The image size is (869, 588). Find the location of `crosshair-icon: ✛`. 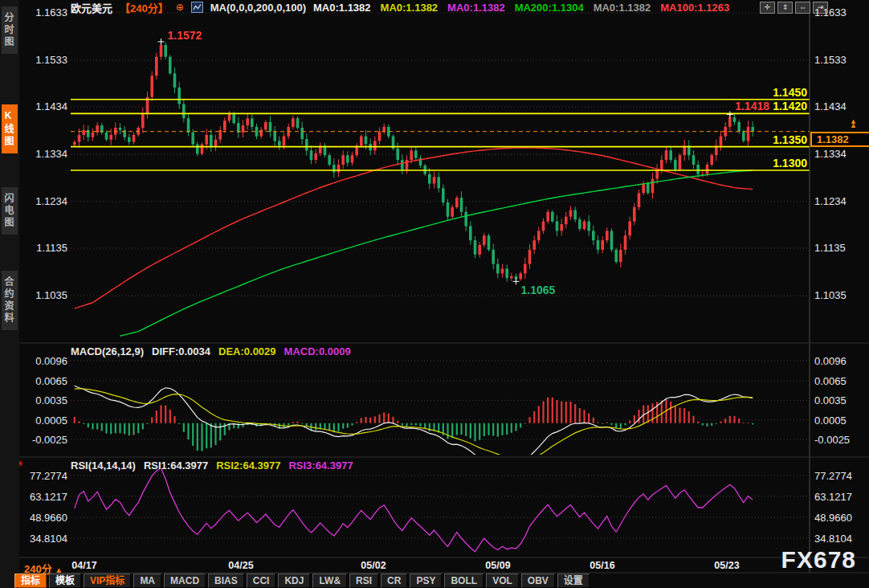

crosshair-icon: ✛ is located at coordinates (768, 8).